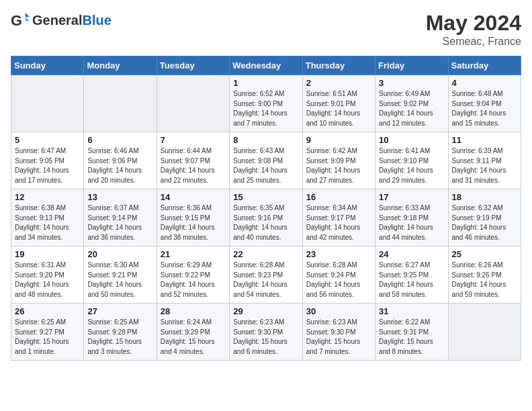  Describe the element at coordinates (485, 280) in the screenshot. I see `day-info: Sunrise: 6:26 AMSunset: 9:26 PMDaylight:…` at that location.